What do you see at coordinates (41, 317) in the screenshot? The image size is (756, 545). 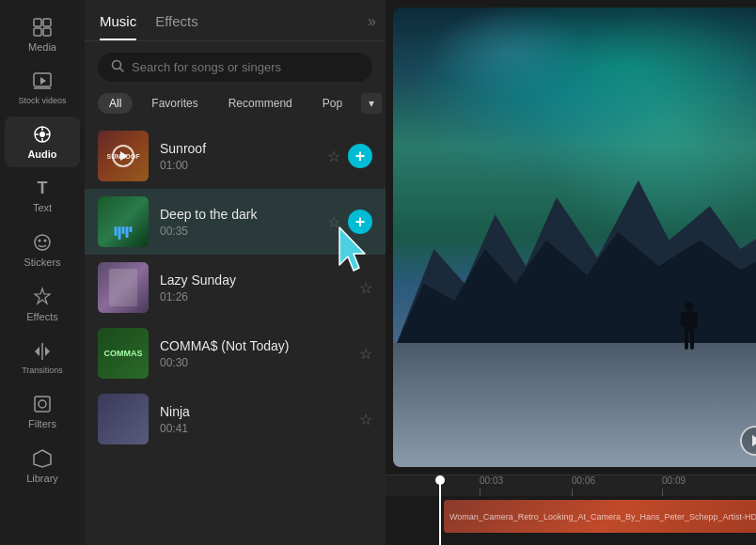 I see `sidebar-item-label: Effects` at bounding box center [41, 317].